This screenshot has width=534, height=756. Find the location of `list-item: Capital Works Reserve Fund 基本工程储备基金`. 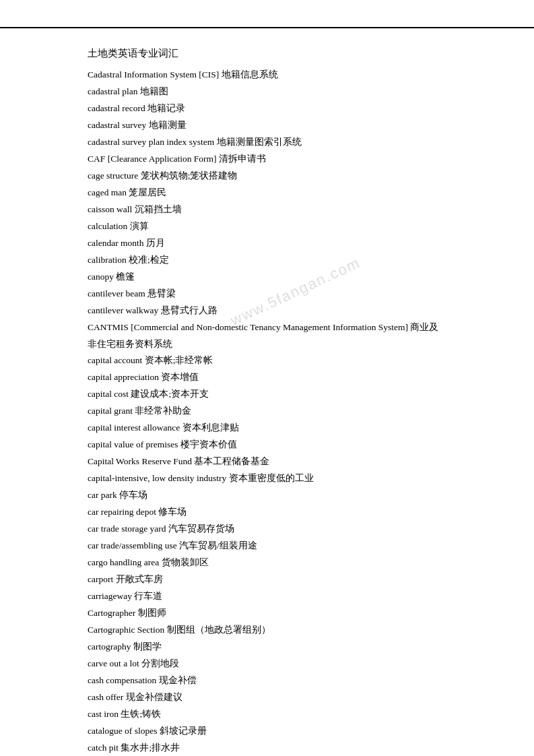

list-item: Capital Works Reserve Fund 基本工程储备基金 is located at coordinates (267, 462).